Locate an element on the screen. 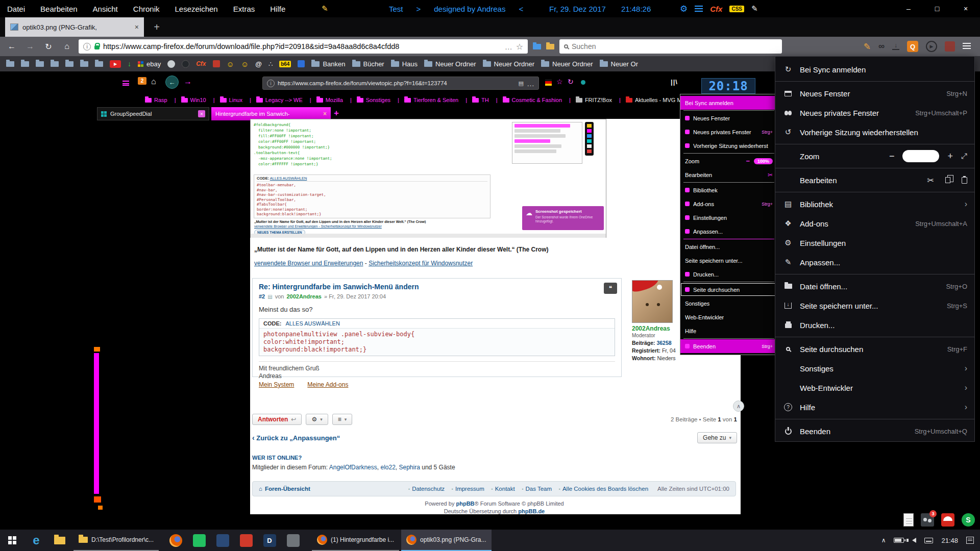  zoom-in-button: + is located at coordinates (950, 156).